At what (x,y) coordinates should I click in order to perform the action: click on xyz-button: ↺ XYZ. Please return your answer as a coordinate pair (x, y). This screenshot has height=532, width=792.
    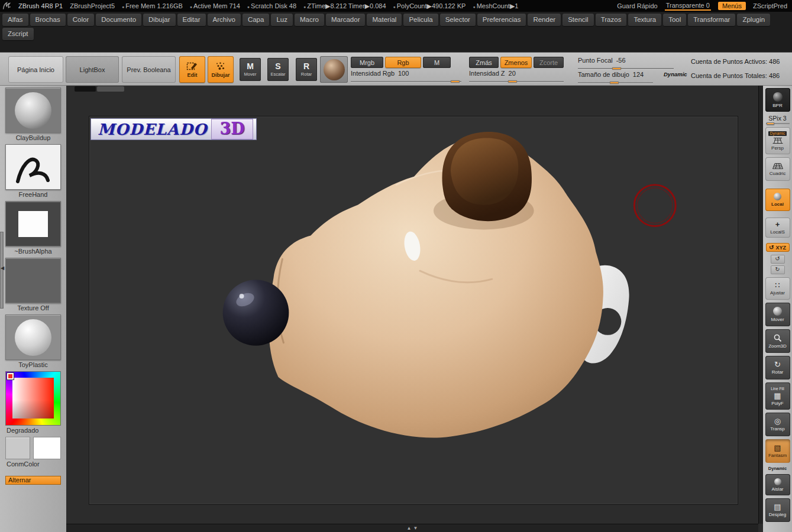
    Looking at the image, I should click on (778, 247).